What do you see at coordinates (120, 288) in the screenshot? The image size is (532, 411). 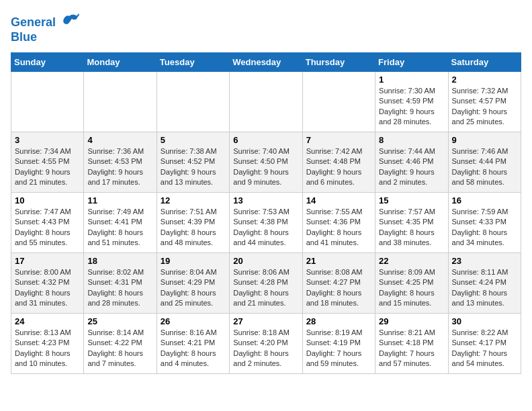 I see `day-info: Sunrise: 8:02 AMSunset: 4:31 PMDaylight:…` at bounding box center [120, 288].